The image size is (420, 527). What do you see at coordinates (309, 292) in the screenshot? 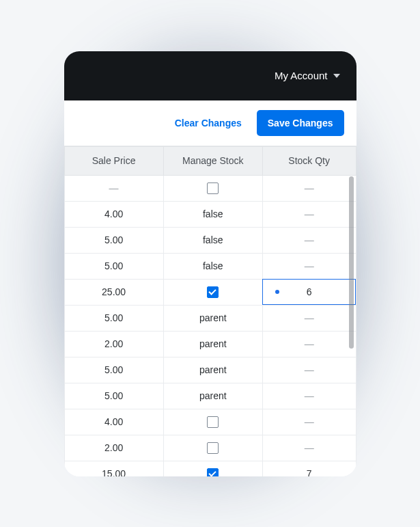
I see `cell-stock-qty: 6` at bounding box center [309, 292].